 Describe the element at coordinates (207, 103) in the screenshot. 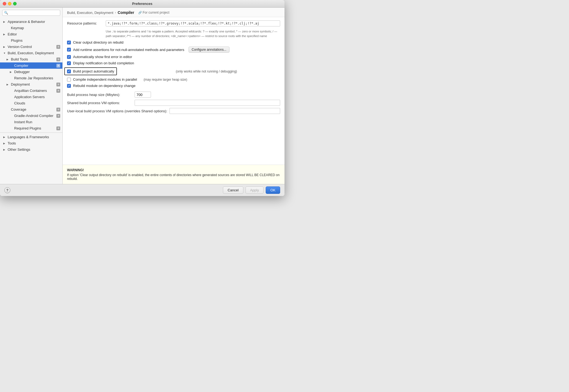

I see `shared-vm-input` at that location.